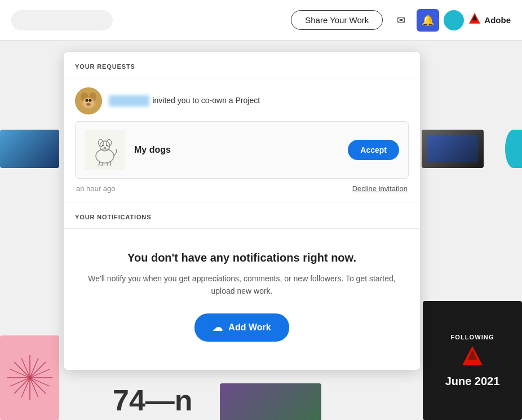  Describe the element at coordinates (184, 101) in the screenshot. I see `request-text: Vikant Ra invited you to co-own a Projec…` at that location.